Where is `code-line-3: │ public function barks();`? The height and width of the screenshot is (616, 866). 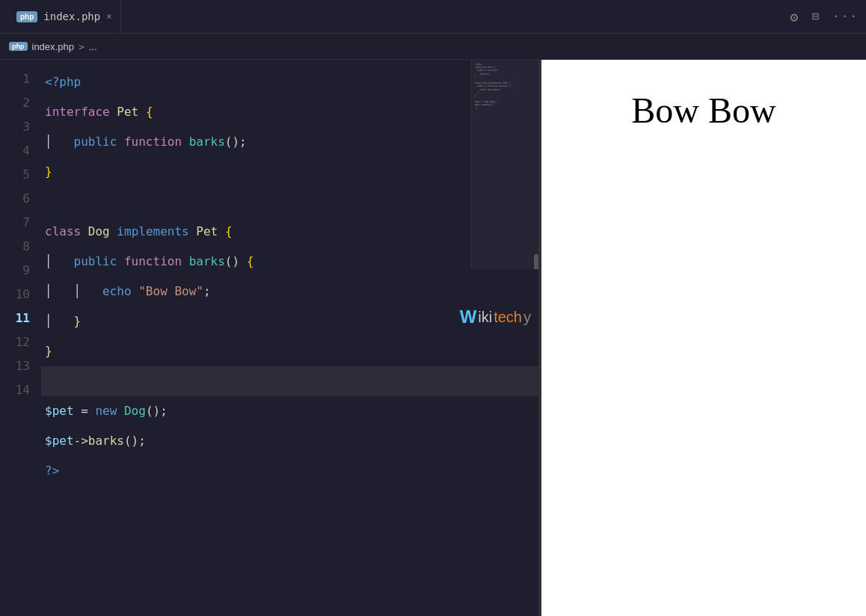
code-line-3: │ public function barks(); is located at coordinates (290, 142).